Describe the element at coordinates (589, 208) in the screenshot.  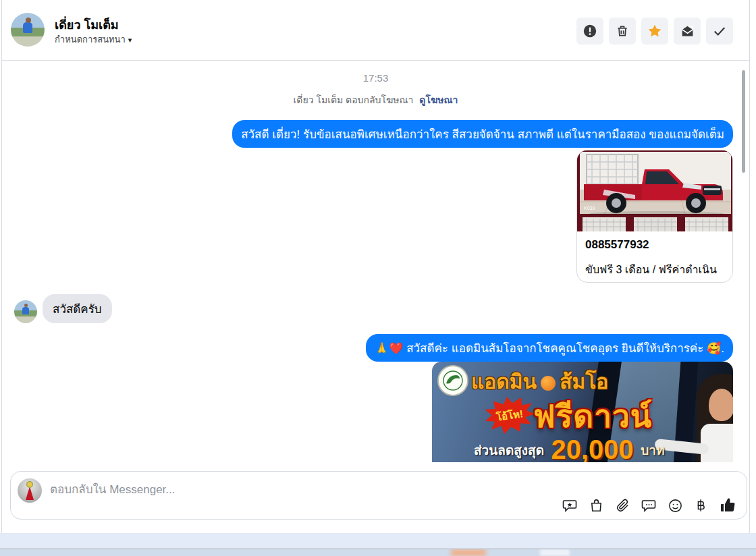
I see `svg-text: K039` at that location.